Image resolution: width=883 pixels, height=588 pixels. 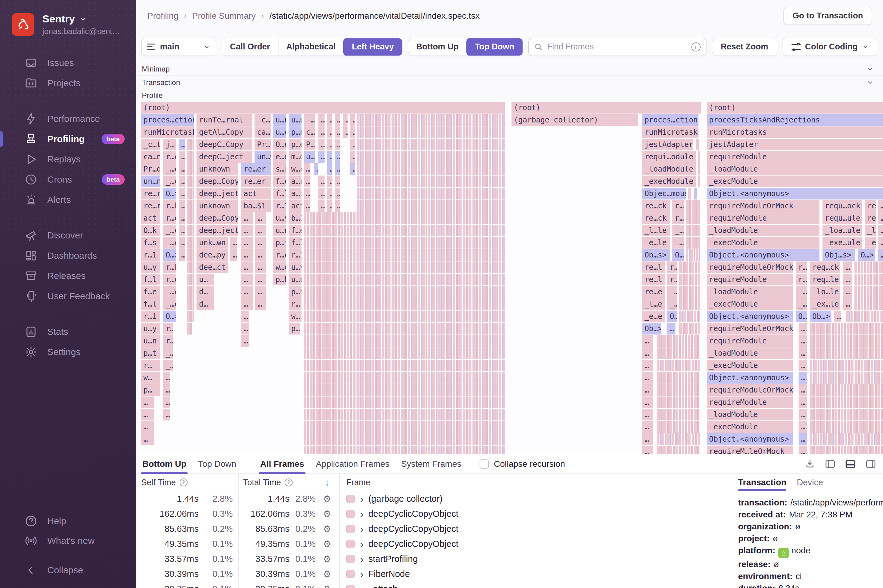 I want to click on export-download-icon, so click(x=810, y=464).